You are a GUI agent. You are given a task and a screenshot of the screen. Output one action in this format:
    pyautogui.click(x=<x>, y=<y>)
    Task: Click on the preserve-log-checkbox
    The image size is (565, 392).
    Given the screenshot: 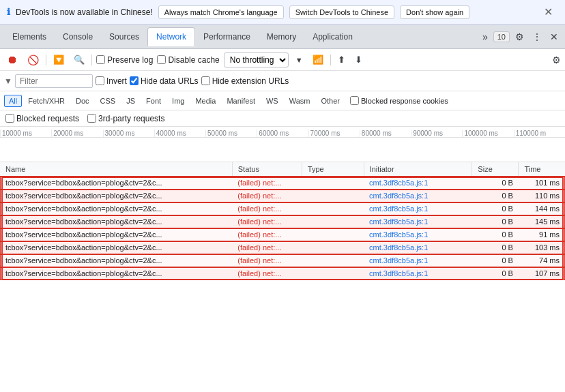 What is the action you would take?
    pyautogui.click(x=101, y=60)
    